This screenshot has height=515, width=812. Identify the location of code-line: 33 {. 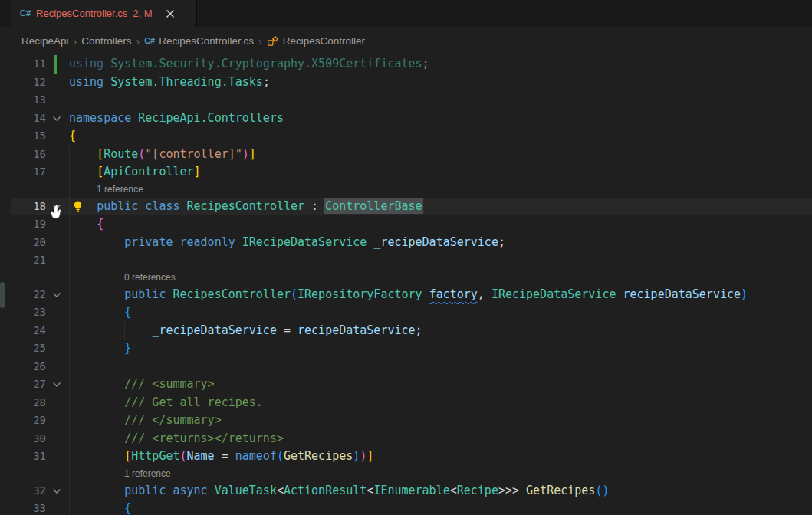
(411, 507).